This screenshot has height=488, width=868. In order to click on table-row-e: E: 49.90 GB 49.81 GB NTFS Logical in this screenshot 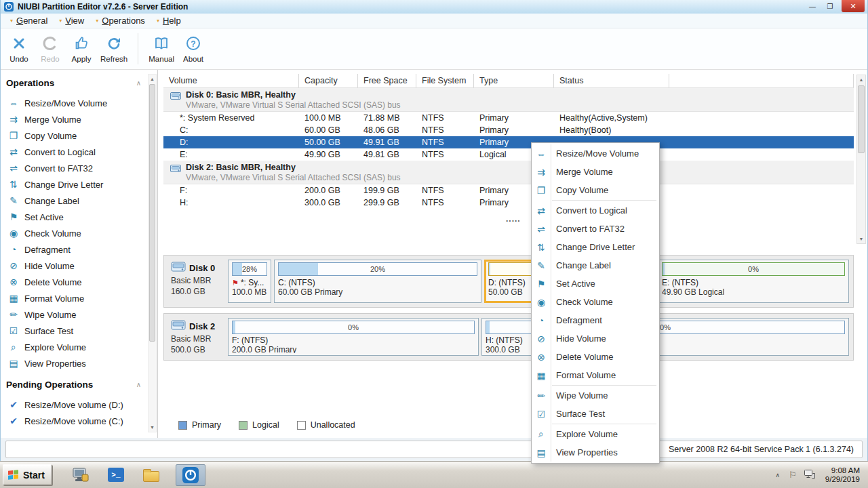, I will do `click(509, 155)`.